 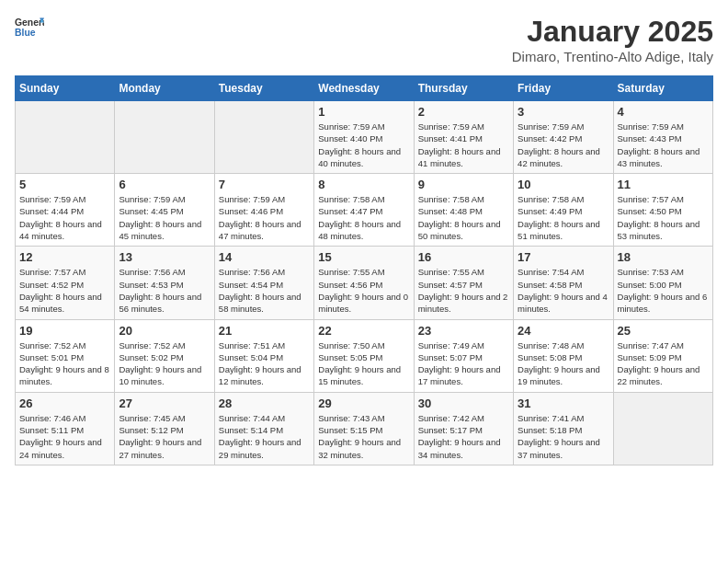 What do you see at coordinates (663, 88) in the screenshot?
I see `header-saturday: Saturday` at bounding box center [663, 88].